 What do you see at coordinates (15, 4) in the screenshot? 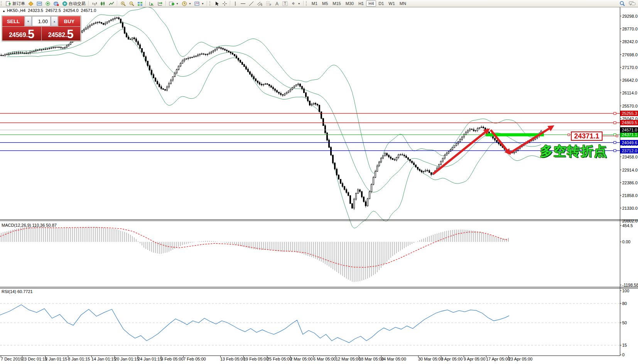
I see `new-order-button: 新订单` at bounding box center [15, 4].